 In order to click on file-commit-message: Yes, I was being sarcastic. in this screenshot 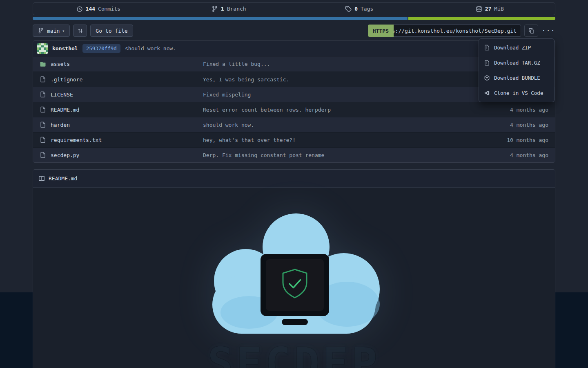, I will do `click(329, 79)`.